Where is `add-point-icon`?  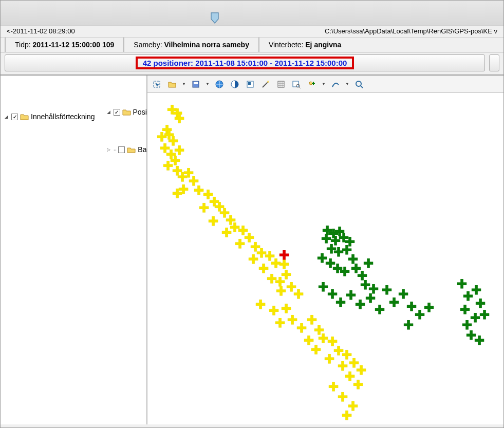
add-point-icon is located at coordinates (312, 84).